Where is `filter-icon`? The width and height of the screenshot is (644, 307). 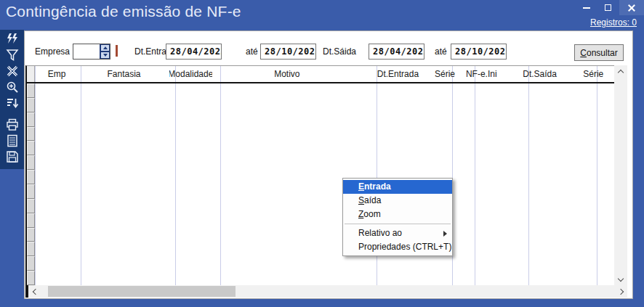
filter-icon is located at coordinates (12, 57).